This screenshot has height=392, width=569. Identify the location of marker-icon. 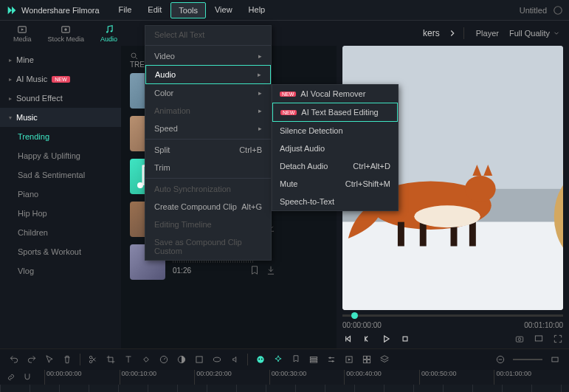
(296, 360).